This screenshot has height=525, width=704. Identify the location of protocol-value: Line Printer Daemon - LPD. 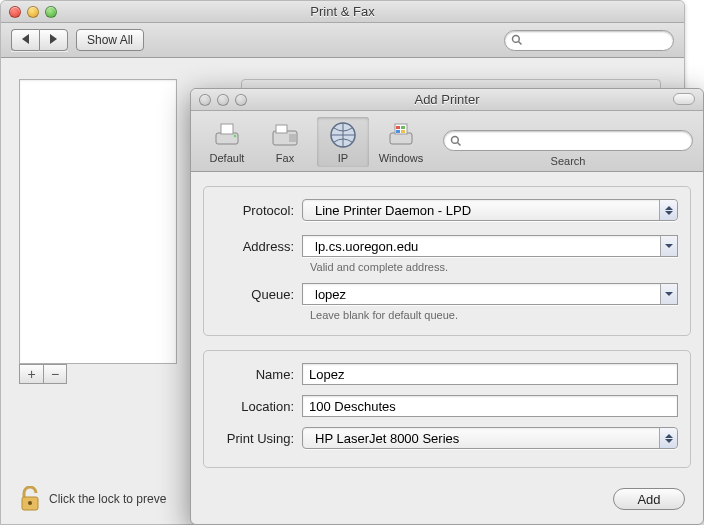
(393, 210).